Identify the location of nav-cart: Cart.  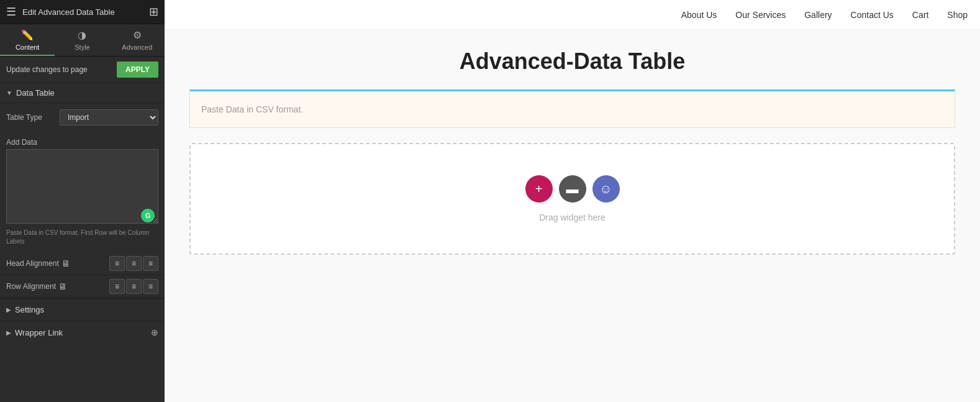
(920, 15).